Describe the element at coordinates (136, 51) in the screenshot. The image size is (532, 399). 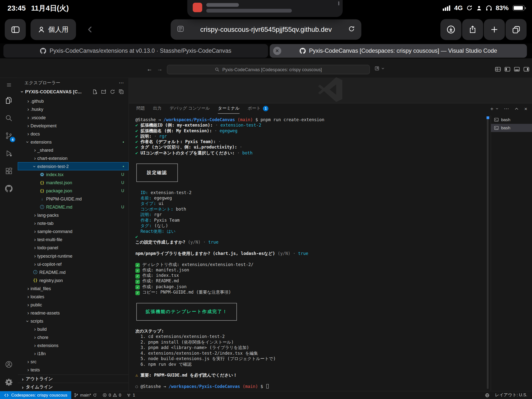
I see `safari-tab: Pyxis-CodeCanvas/extensions at v0.13.0 ·…` at that location.